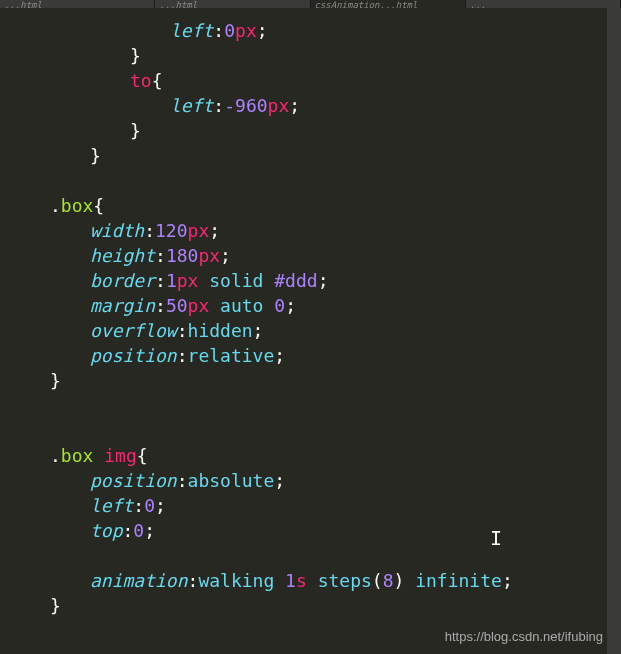  Describe the element at coordinates (544, 4) in the screenshot. I see `editor-tab: ...` at that location.